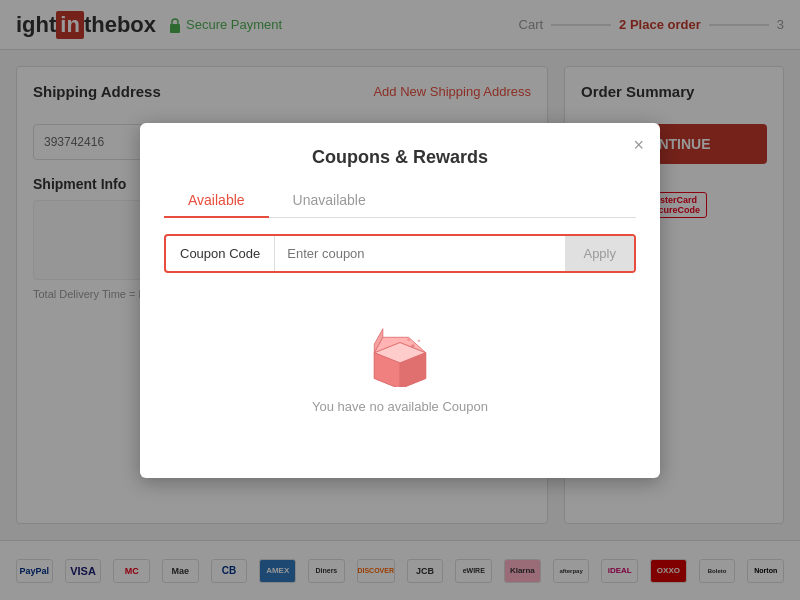 The width and height of the screenshot is (800, 600). What do you see at coordinates (400, 254) in the screenshot?
I see `coupon-row: Coupon Code Apply` at bounding box center [400, 254].